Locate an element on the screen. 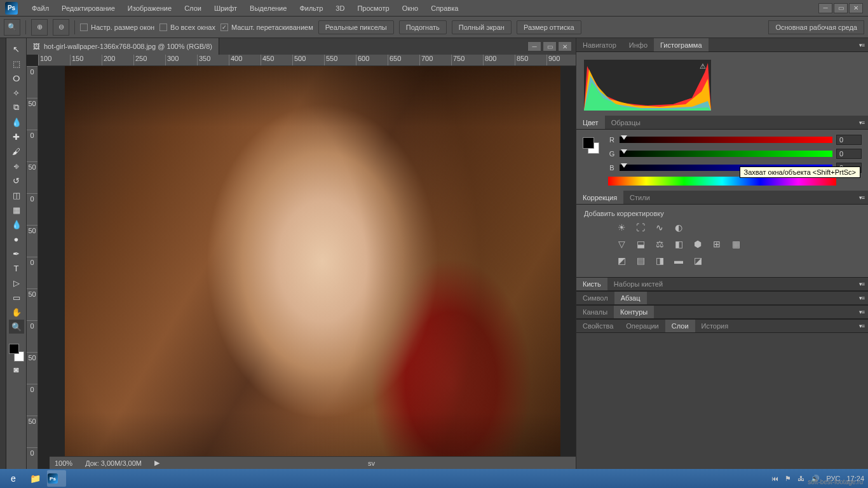 This screenshot has width=868, height=488. doc-minimize: ─ is located at coordinates (534, 46).